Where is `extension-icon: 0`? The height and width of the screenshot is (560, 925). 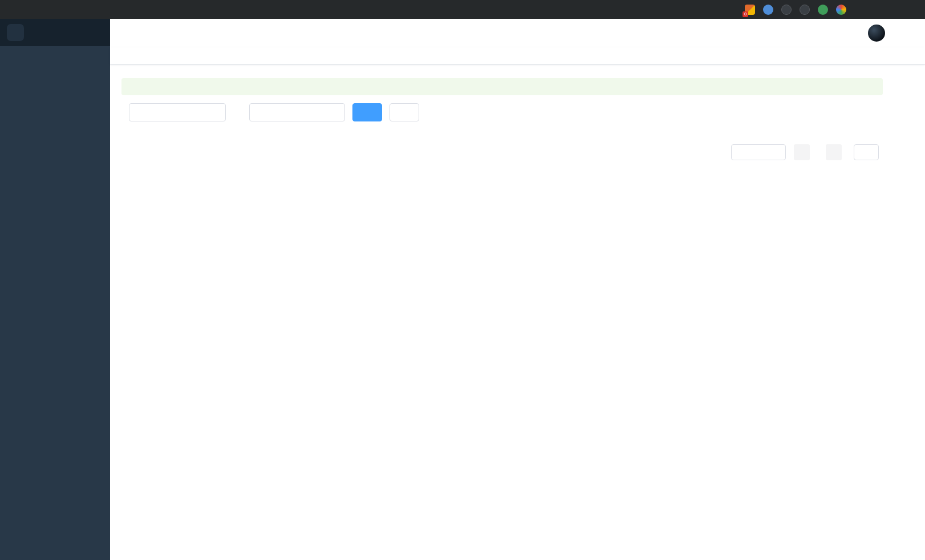 extension-icon: 0 is located at coordinates (750, 10).